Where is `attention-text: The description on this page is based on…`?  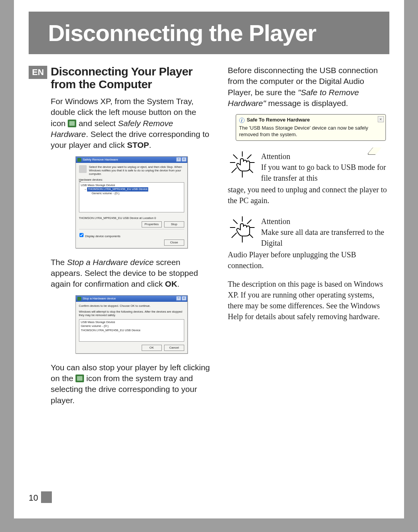
attention-text: The description on this page is based on… is located at coordinates (309, 300).